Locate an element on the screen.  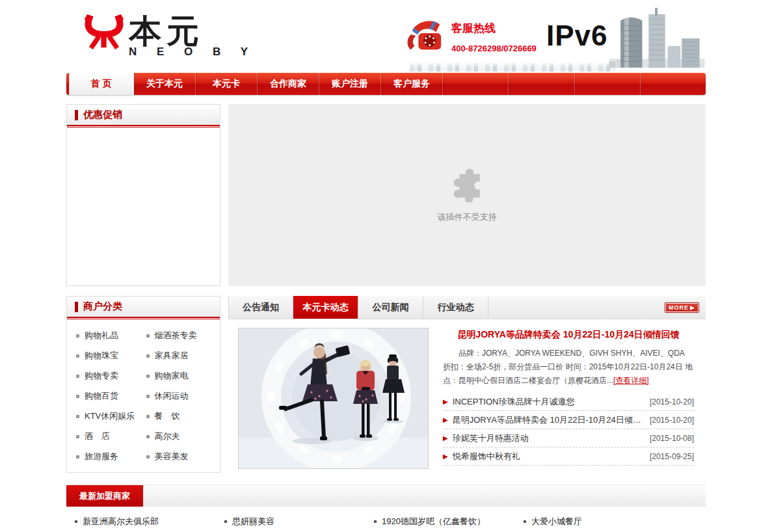
more-button: MORE▶ is located at coordinates (682, 308).